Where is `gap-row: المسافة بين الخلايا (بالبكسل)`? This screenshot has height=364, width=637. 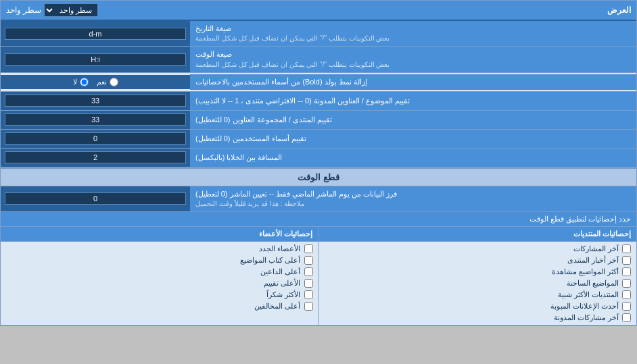 gap-row: المسافة بين الخلايا (بالبكسل) is located at coordinates (318, 158).